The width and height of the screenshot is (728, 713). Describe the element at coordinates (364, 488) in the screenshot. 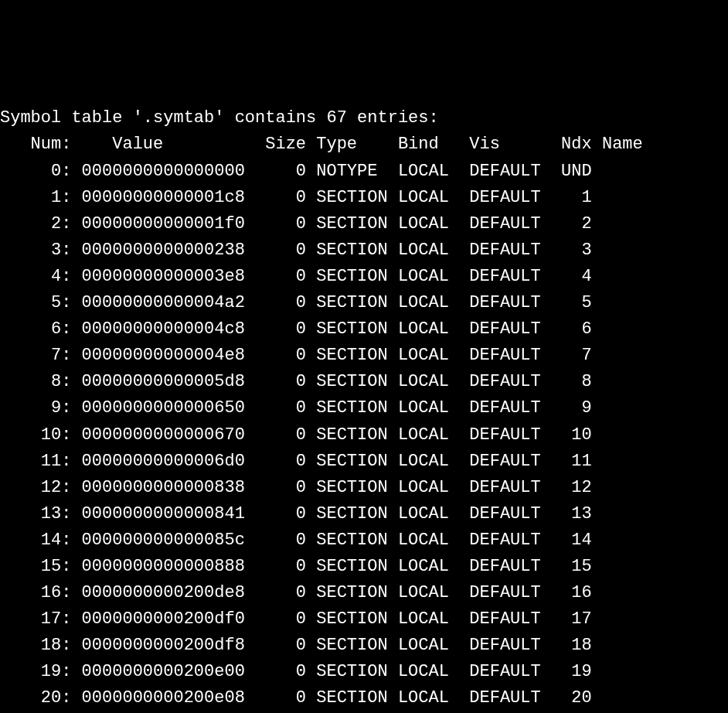

I see `table-row: 12: 0000000000000838 0 SECTION LOCAL DEF…` at that location.